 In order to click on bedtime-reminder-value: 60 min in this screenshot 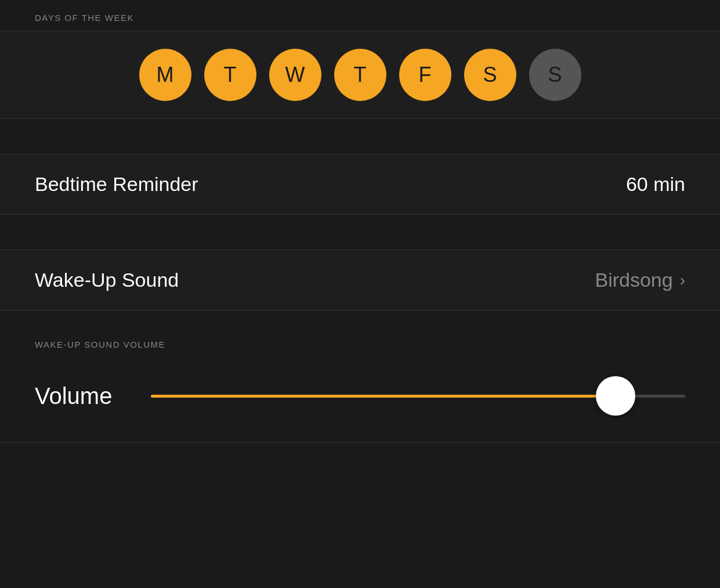, I will do `click(656, 185)`.